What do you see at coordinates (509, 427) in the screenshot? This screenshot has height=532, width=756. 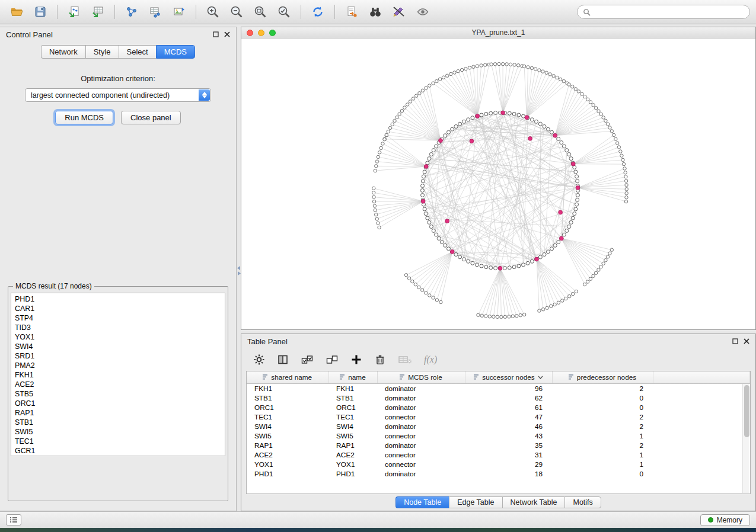 I see `table-cell: 46` at bounding box center [509, 427].